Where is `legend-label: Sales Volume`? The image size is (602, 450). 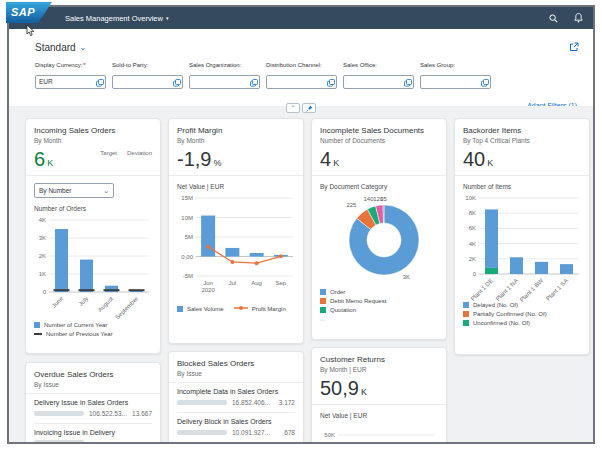
legend-label: Sales Volume is located at coordinates (206, 309).